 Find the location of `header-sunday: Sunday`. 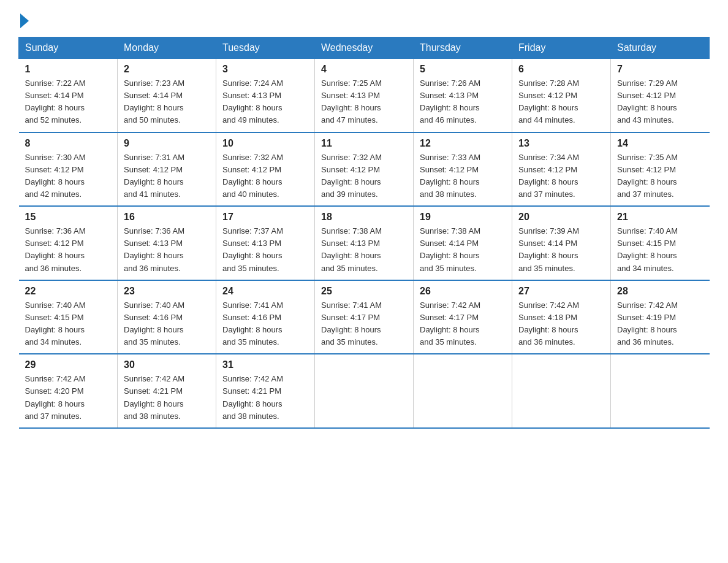

header-sunday: Sunday is located at coordinates (69, 48).